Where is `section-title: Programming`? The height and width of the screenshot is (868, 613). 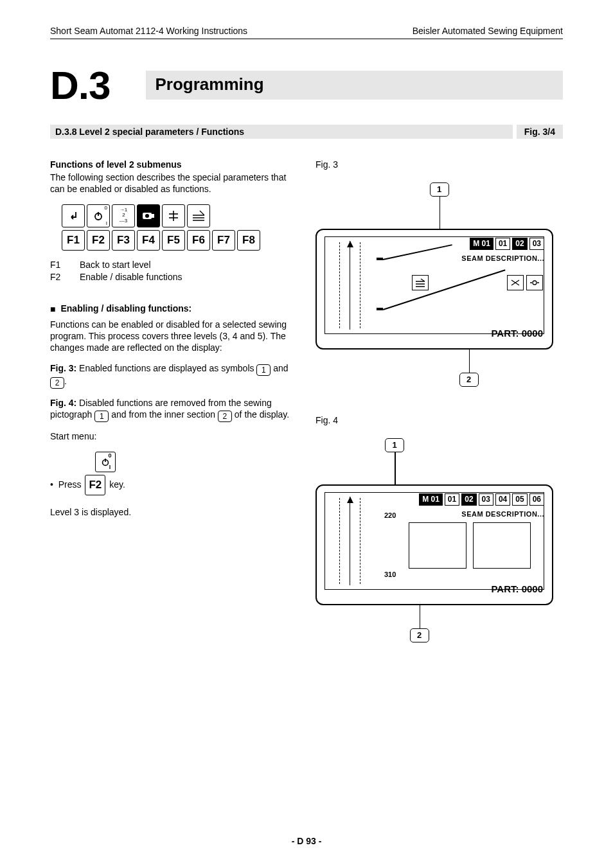
section-title: Programming is located at coordinates (355, 85).